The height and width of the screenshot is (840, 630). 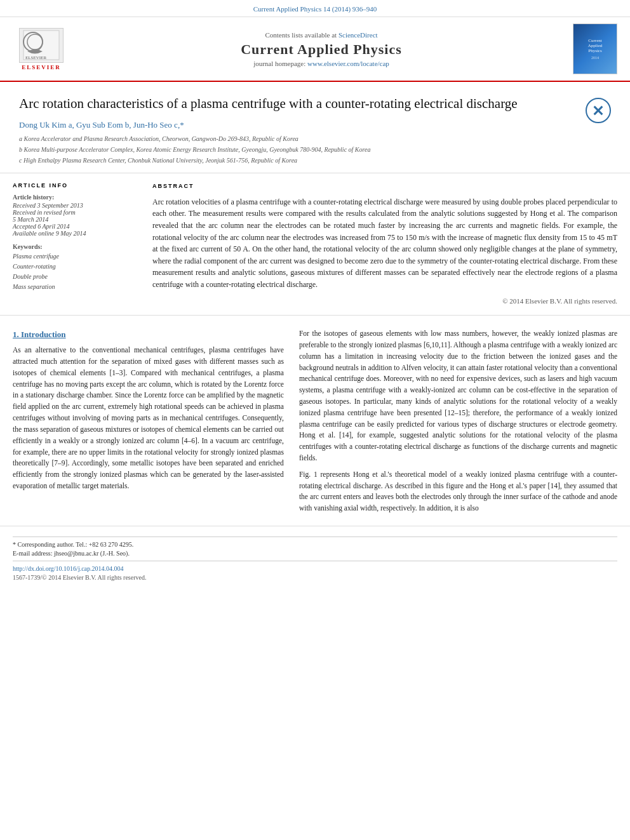 What do you see at coordinates (321, 50) in the screenshot?
I see `journal-header-center: Contents lists available at ScienceDirec…` at bounding box center [321, 50].